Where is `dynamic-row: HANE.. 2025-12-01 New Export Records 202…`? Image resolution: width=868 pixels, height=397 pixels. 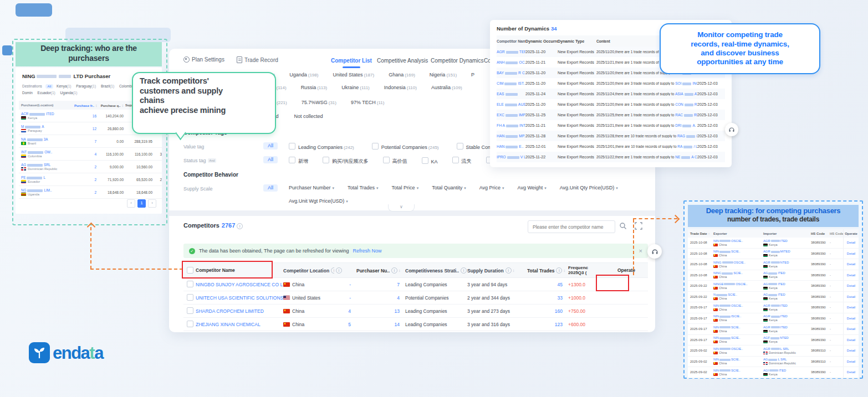 dynamic-row: HANE.. 2025-12-01 New Export Records 202… is located at coordinates (611, 146).